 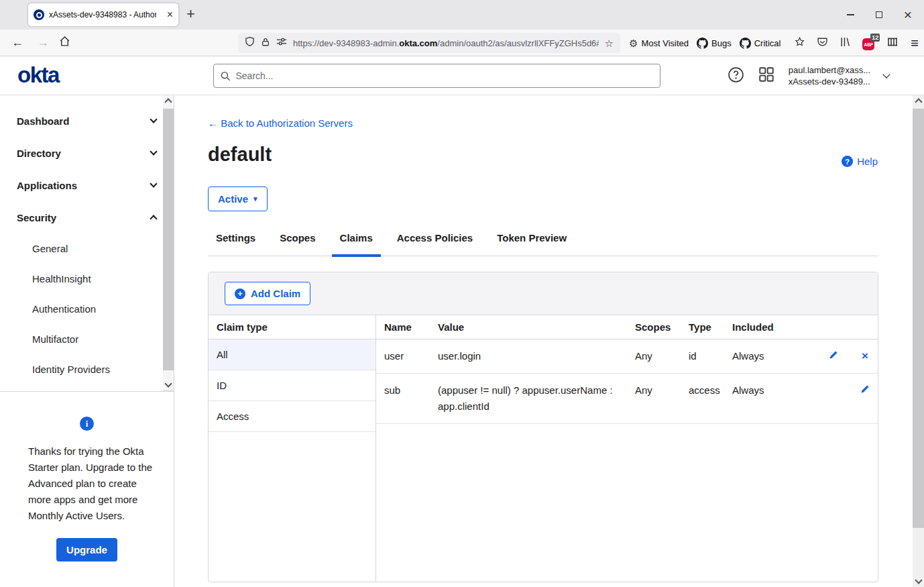 What do you see at coordinates (444, 76) in the screenshot?
I see `search-input` at bounding box center [444, 76].